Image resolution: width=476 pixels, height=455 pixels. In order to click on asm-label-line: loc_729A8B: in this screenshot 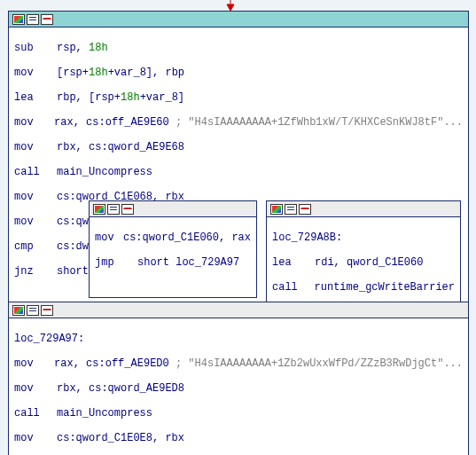, I will do `click(363, 238)`.